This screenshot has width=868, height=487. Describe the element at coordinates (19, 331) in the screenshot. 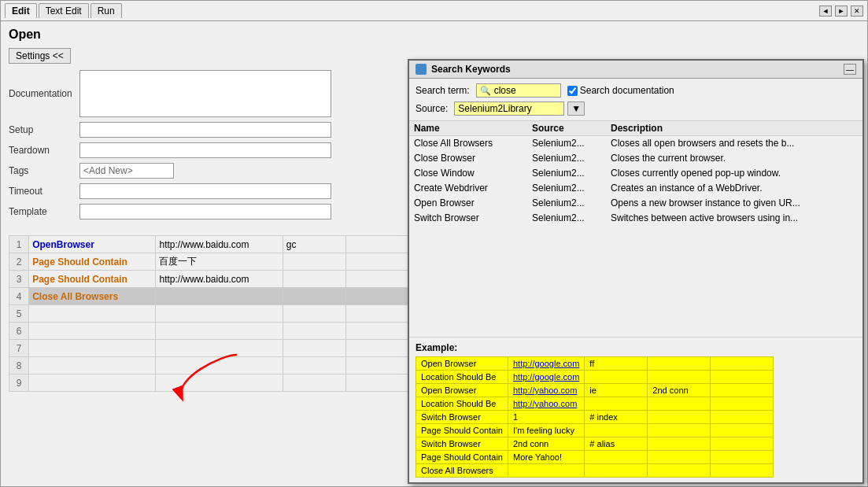

I see `row-number: 6` at that location.